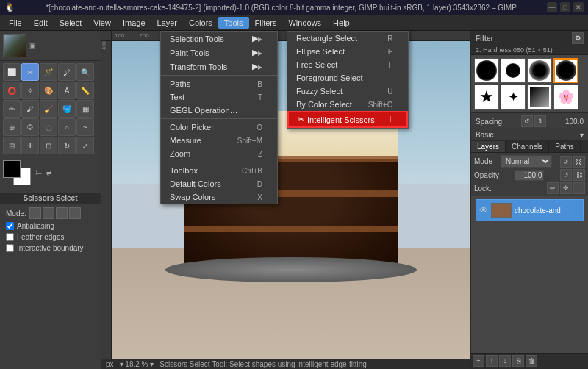 The image size is (588, 369). Describe the element at coordinates (219, 38) in the screenshot. I see `tools-selection-tools: Selection Tools ▶` at that location.